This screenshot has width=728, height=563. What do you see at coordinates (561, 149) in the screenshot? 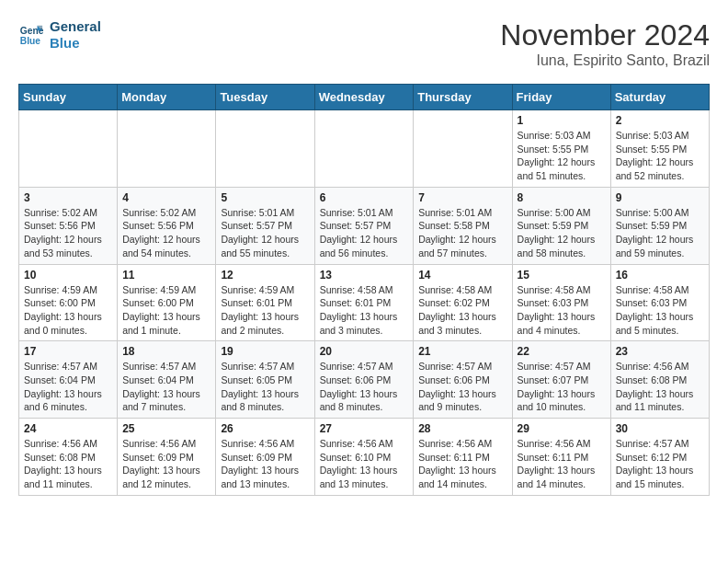
I see `calendar-cell: 1Sunrise: 5:03 AM Sunset: 5:55 PM Daylig…` at bounding box center [561, 149].